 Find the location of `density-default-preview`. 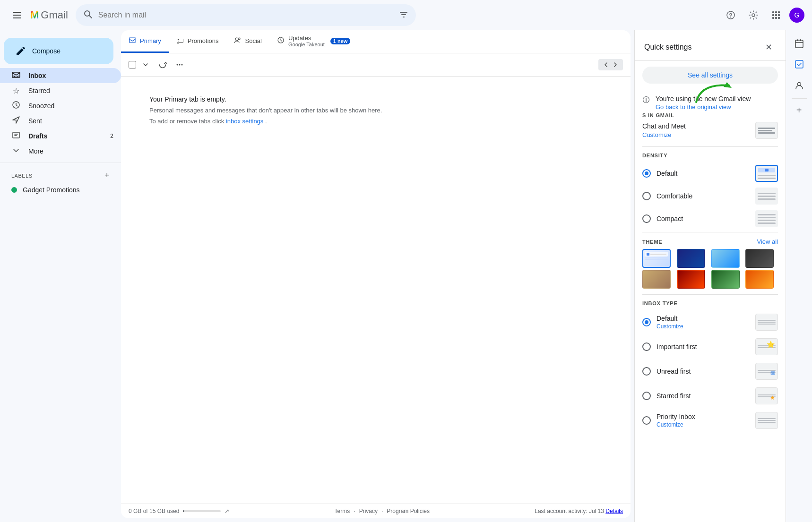

density-default-preview is located at coordinates (767, 173).